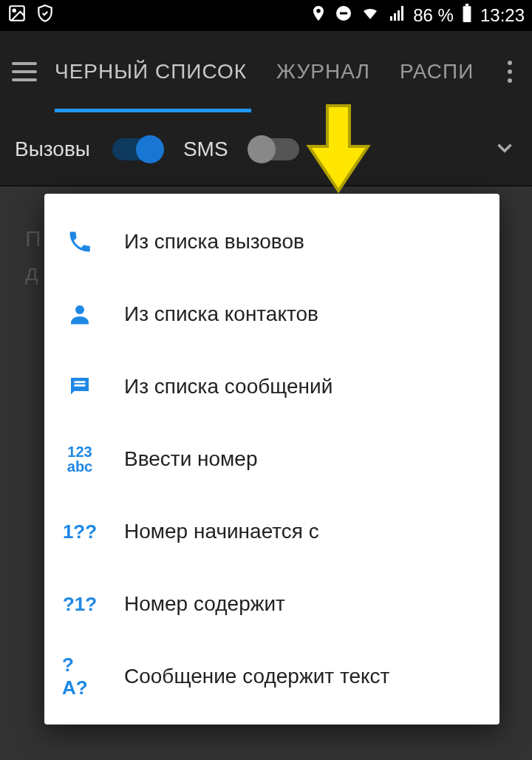 The width and height of the screenshot is (532, 760). I want to click on menu-item-label: Номер начинается с, so click(222, 532).